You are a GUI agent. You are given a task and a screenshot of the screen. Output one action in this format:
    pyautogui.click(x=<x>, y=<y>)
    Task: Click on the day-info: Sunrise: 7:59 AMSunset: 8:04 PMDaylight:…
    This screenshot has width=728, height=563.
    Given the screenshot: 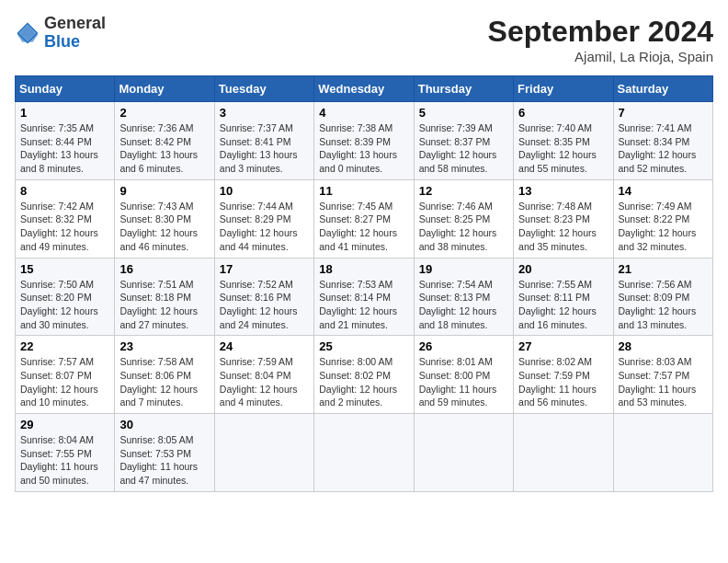 What is the action you would take?
    pyautogui.click(x=259, y=382)
    